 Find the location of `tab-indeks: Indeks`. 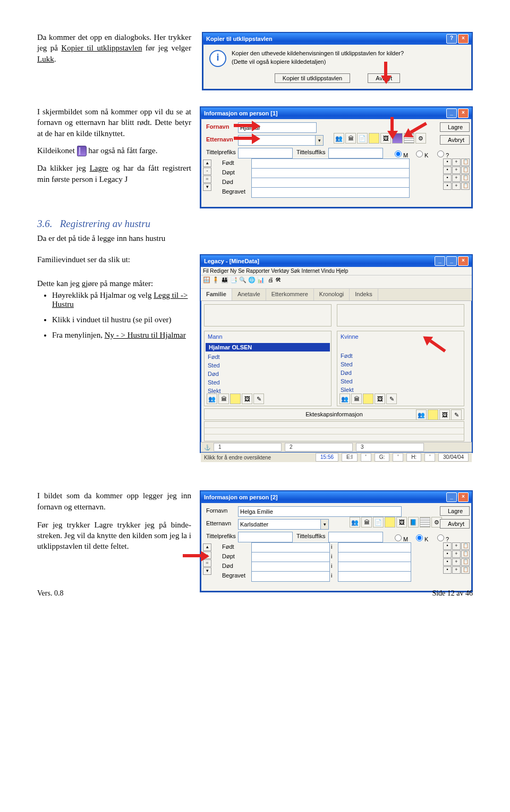

tab-indeks: Indeks is located at coordinates (363, 295).